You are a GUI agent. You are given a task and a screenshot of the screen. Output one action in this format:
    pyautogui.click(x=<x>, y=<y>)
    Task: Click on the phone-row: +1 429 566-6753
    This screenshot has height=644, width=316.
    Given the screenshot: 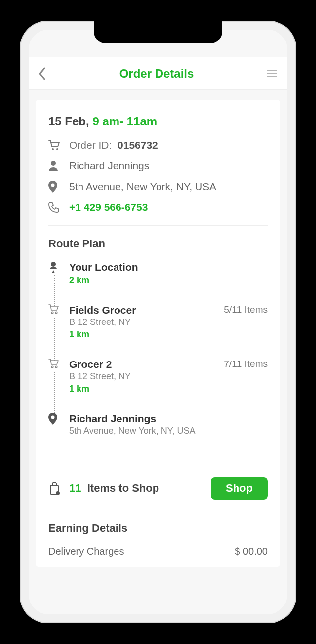 What is the action you would take?
    pyautogui.click(x=158, y=207)
    